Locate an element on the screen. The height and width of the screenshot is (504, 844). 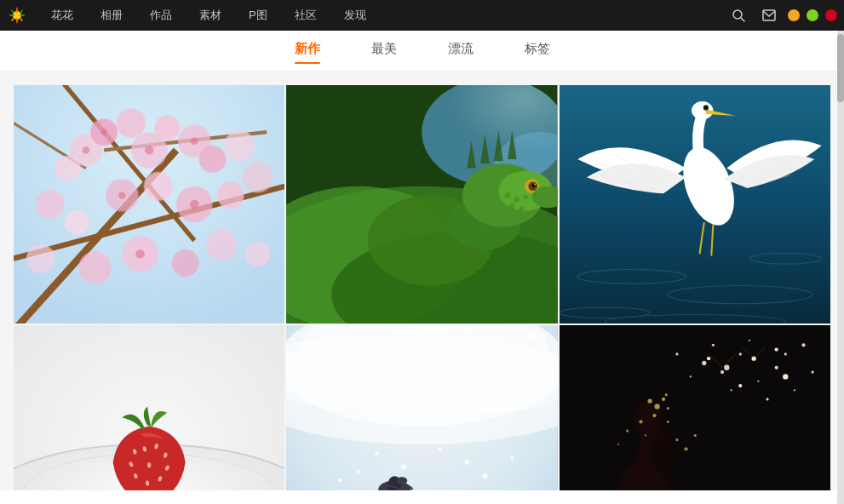
titlebar: 花花 相册 作品 素材 P图 社区 发现 − □ × is located at coordinates (422, 15).